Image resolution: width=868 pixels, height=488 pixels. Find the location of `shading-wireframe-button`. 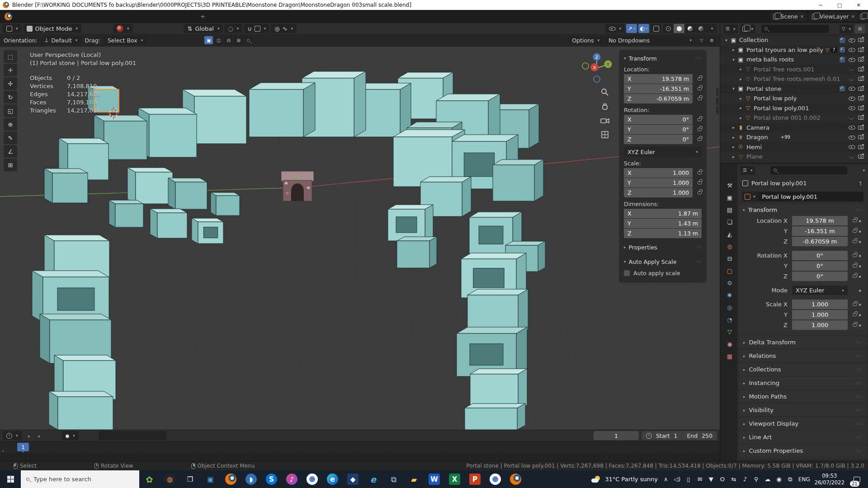

shading-wireframe-button is located at coordinates (668, 28).